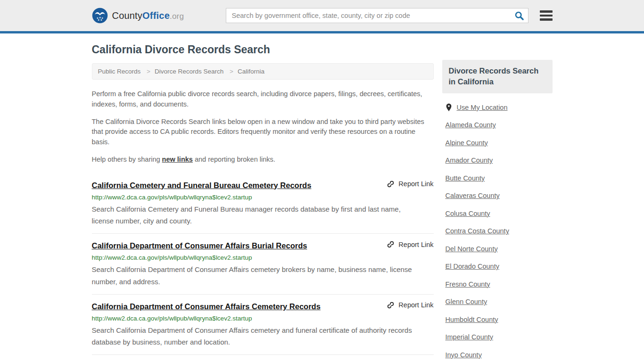  I want to click on county-link: Amador County, so click(470, 160).